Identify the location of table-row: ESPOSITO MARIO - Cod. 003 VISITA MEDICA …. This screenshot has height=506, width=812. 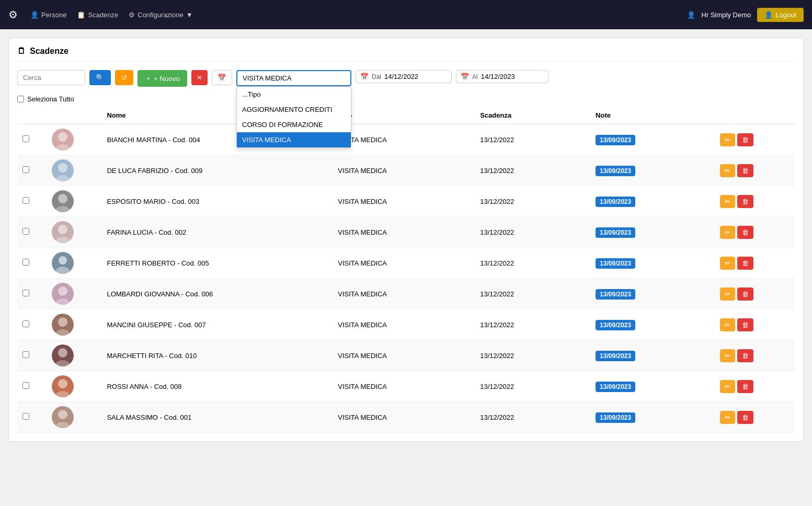
(406, 202).